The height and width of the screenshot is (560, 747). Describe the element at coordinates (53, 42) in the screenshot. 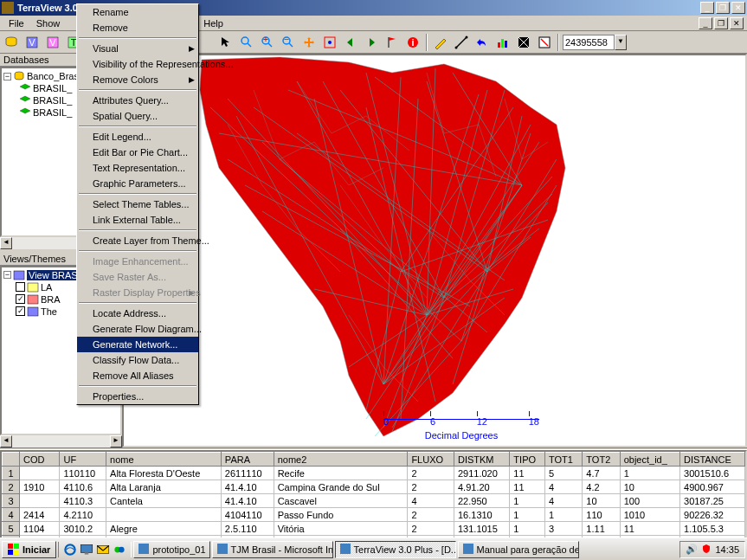

I see `view2-icon: V` at that location.